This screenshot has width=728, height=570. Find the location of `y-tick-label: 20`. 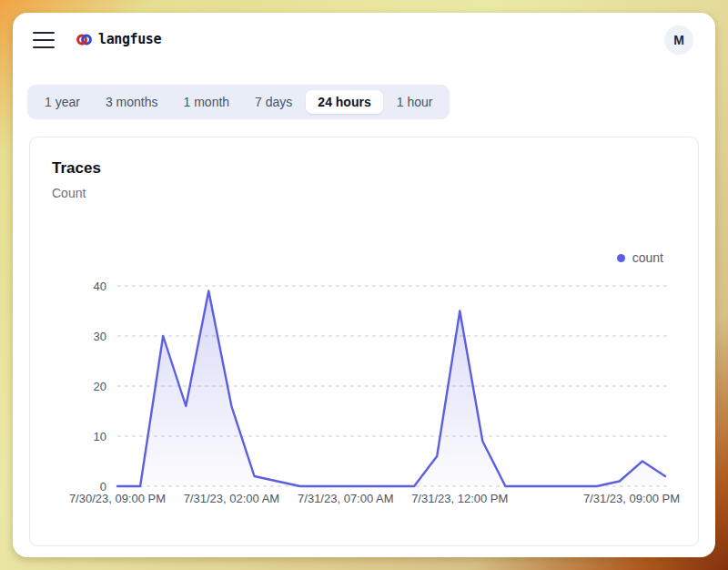

y-tick-label: 20 is located at coordinates (100, 386).